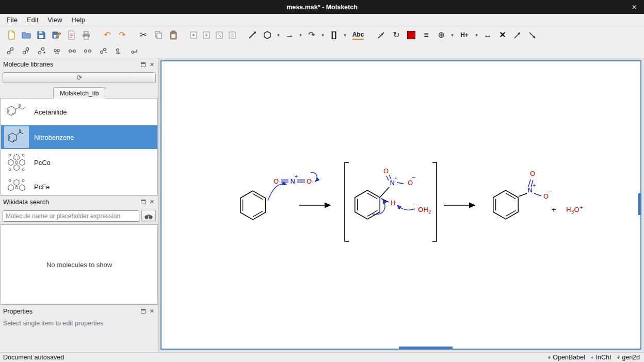 This screenshot has height=362, width=644. What do you see at coordinates (347, 202) in the screenshot?
I see `left-bracket` at bounding box center [347, 202].